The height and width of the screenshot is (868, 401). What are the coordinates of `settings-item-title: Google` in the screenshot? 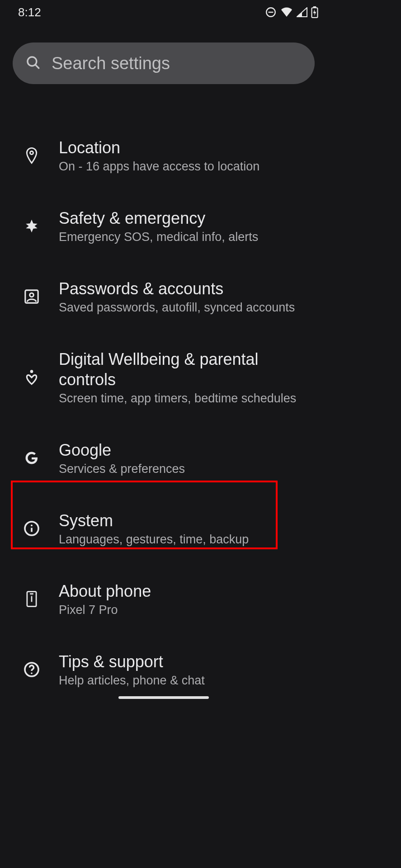 It's located at (188, 450).